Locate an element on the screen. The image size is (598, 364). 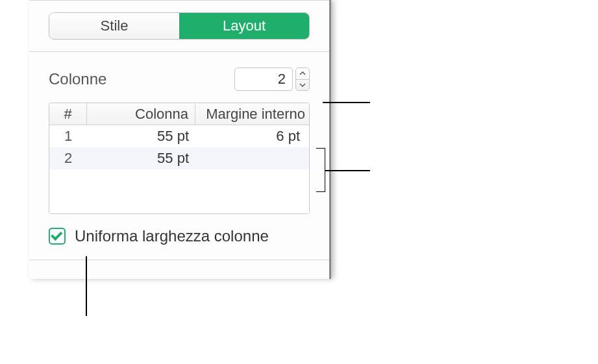
cell-index: 2 is located at coordinates (68, 158).